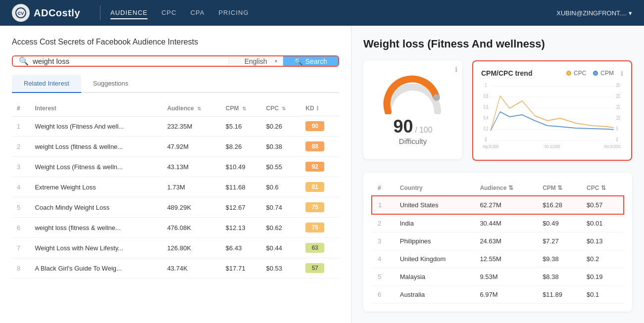  I want to click on col-audience: Audience ⇅, so click(192, 109).